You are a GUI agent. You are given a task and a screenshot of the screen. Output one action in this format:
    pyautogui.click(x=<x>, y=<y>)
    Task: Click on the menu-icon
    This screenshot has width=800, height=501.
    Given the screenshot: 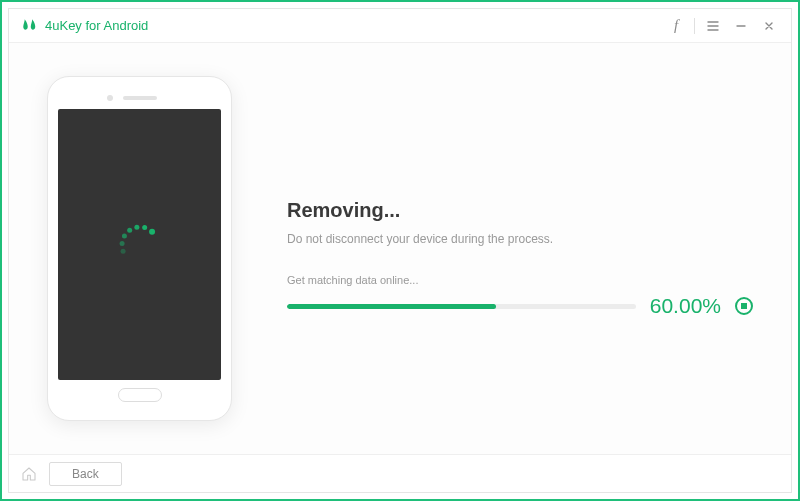 What is the action you would take?
    pyautogui.click(x=713, y=26)
    